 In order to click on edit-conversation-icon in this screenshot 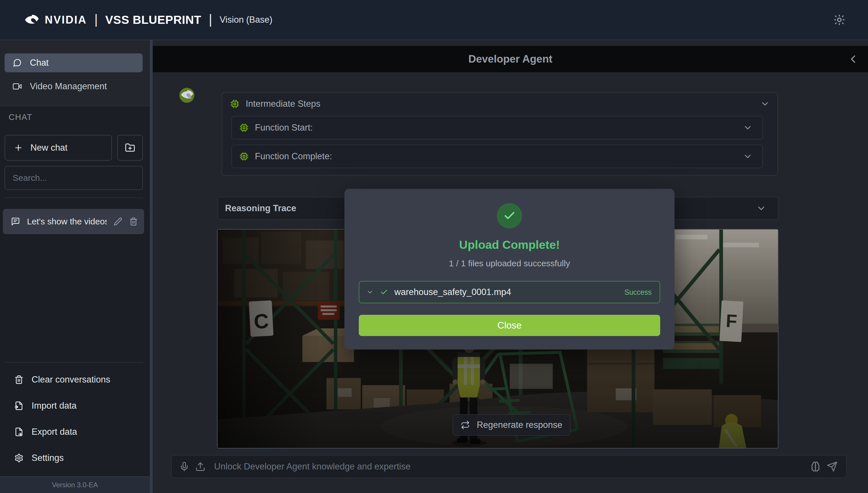, I will do `click(118, 221)`.